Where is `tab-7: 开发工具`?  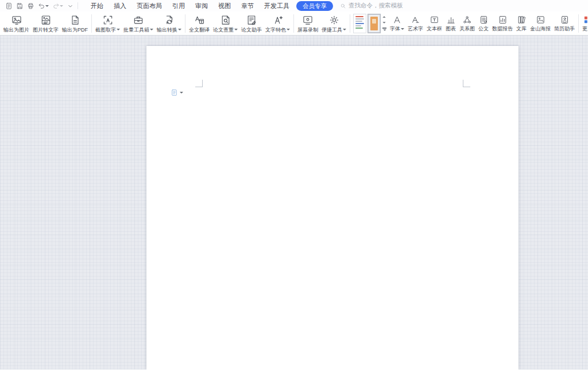
tab-7: 开发工具 is located at coordinates (277, 6).